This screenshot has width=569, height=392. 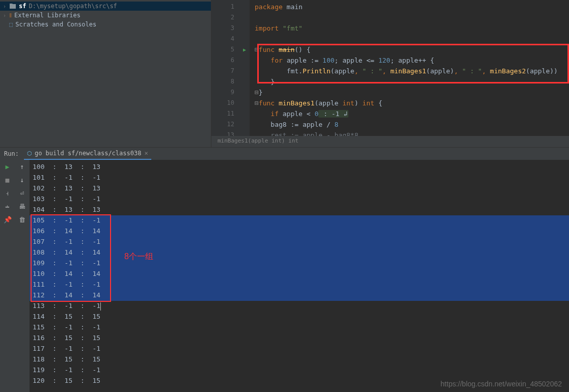 What do you see at coordinates (22, 6) in the screenshot?
I see `project-name: sf` at bounding box center [22, 6].